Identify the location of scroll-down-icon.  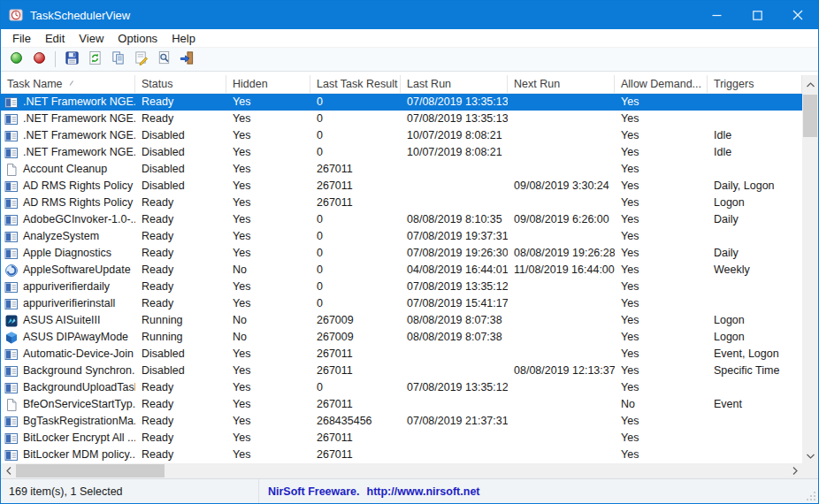
(810, 456).